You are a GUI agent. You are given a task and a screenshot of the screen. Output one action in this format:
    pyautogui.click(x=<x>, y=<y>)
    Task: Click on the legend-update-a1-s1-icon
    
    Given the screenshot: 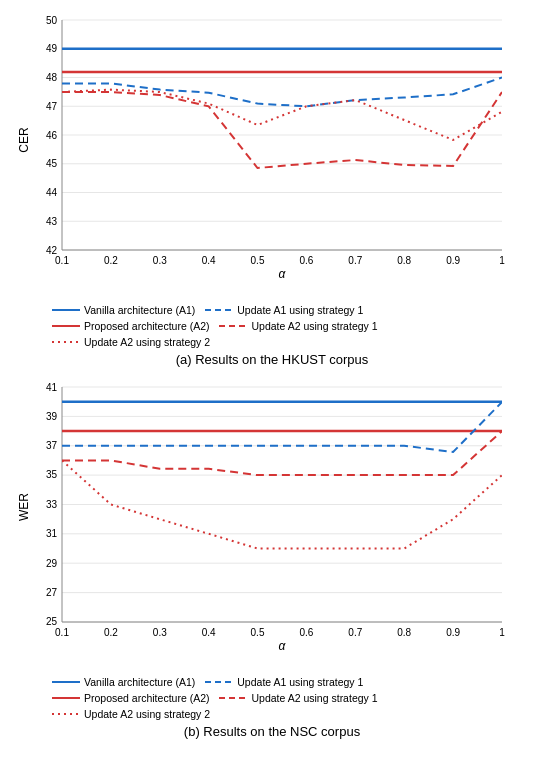 What is the action you would take?
    pyautogui.click(x=219, y=310)
    